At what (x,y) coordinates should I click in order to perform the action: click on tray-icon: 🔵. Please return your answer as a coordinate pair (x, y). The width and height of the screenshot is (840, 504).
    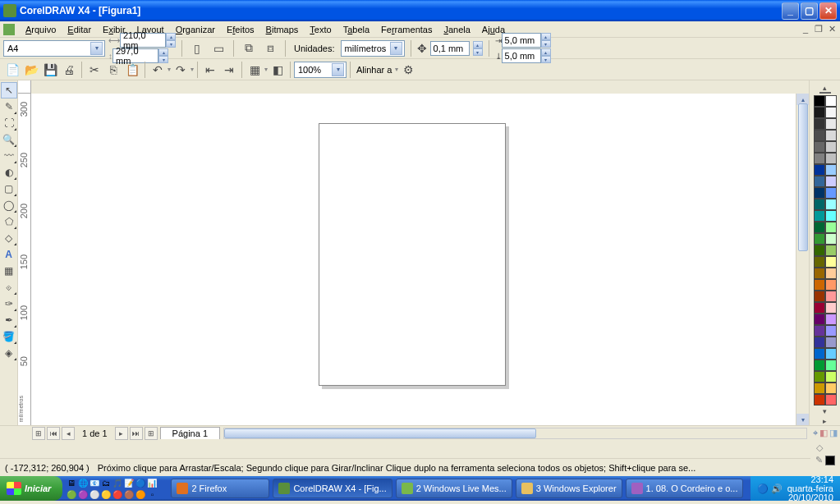
    Looking at the image, I should click on (763, 489).